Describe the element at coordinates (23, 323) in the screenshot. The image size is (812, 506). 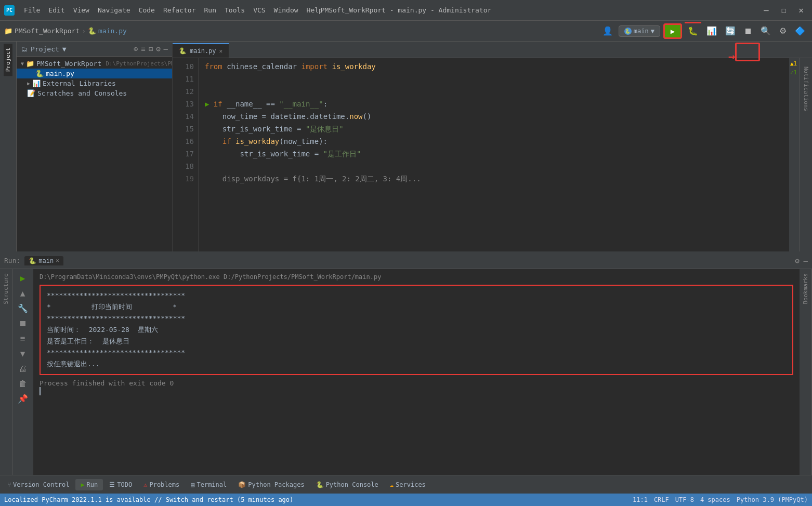
I see `run-stop-btn: ⏹` at that location.